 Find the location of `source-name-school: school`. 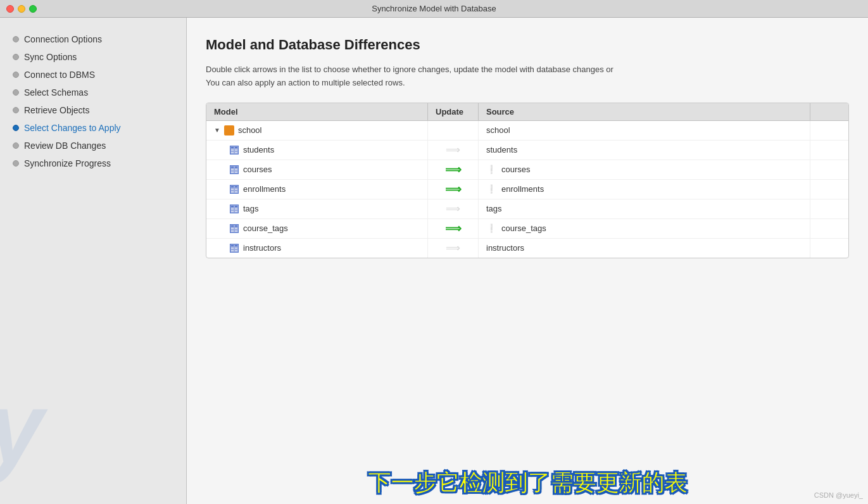

source-name-school: school is located at coordinates (498, 130).